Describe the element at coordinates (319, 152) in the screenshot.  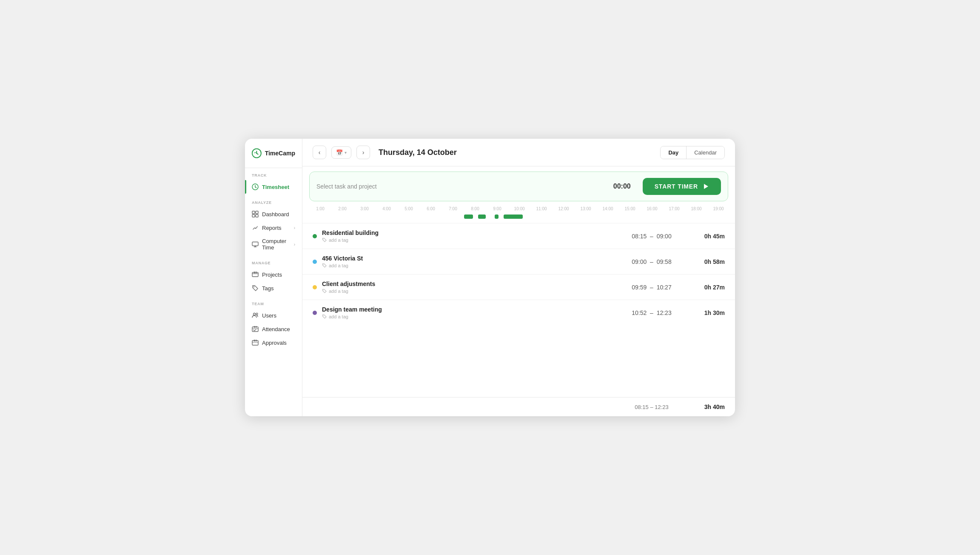
I see `prev-day-button: ‹` at that location.